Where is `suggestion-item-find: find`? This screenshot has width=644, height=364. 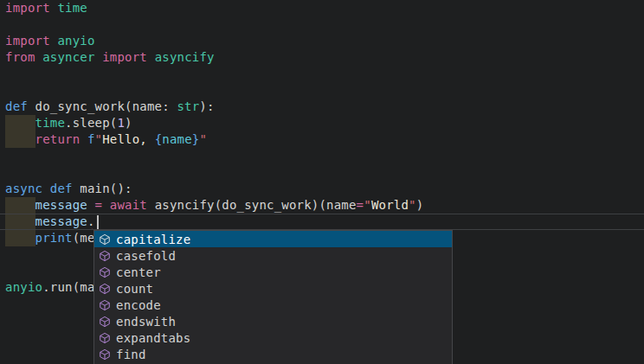
suggestion-item-find: find is located at coordinates (274, 354).